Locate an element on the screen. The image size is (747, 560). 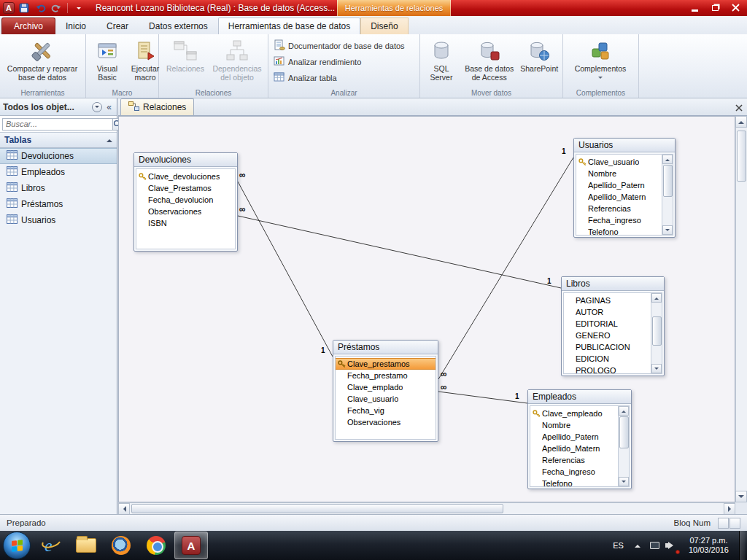
sharepoint-button: SharePoint is located at coordinates (539, 62).